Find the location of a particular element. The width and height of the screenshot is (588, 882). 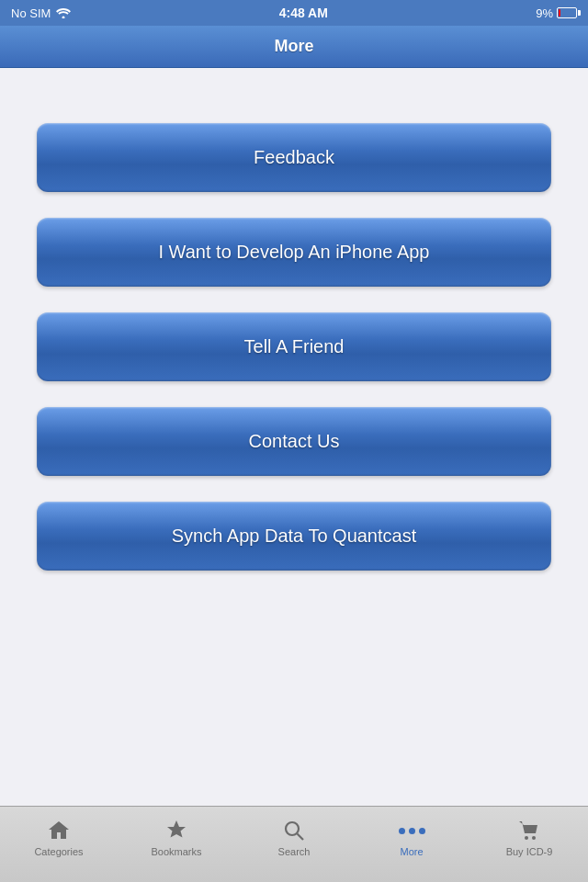

wifi-icon is located at coordinates (63, 13).